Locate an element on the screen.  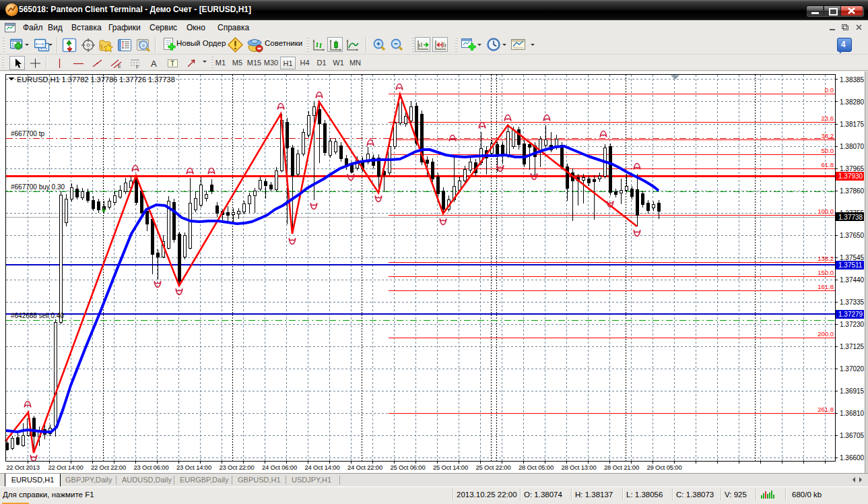
svg-text: 1.37279 is located at coordinates (851, 314).